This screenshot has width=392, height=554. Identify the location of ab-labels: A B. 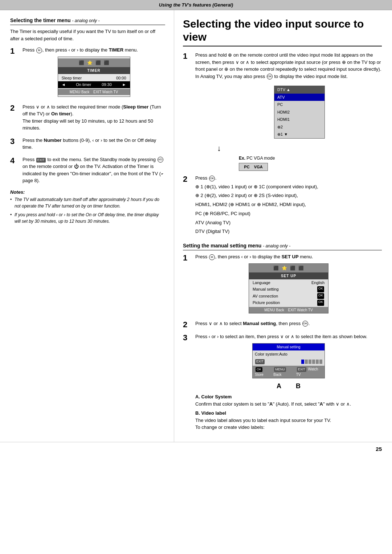
(289, 386).